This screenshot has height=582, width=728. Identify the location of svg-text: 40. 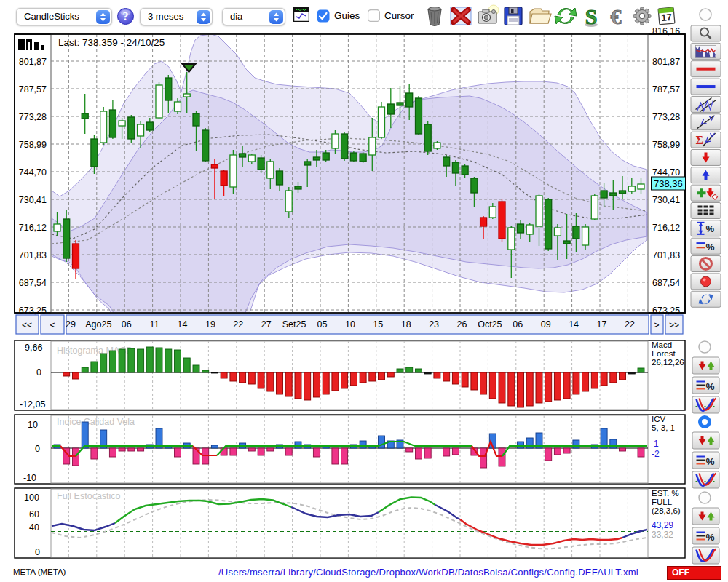
(34, 527).